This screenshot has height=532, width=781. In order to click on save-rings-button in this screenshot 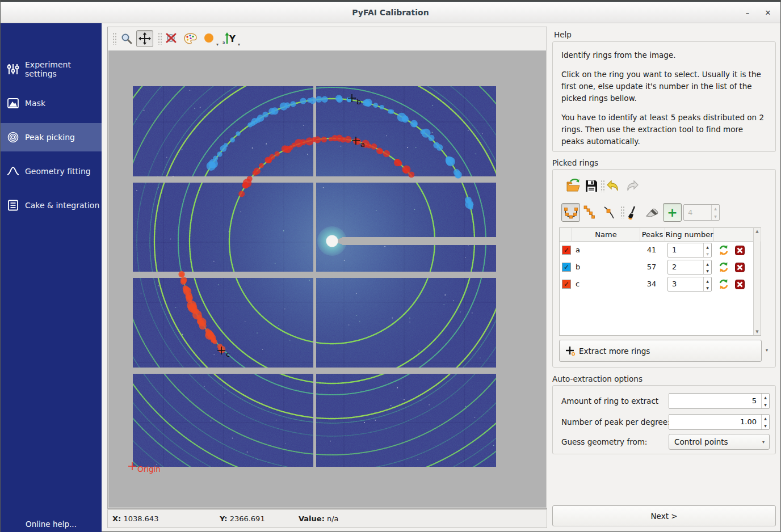, I will do `click(592, 187)`.